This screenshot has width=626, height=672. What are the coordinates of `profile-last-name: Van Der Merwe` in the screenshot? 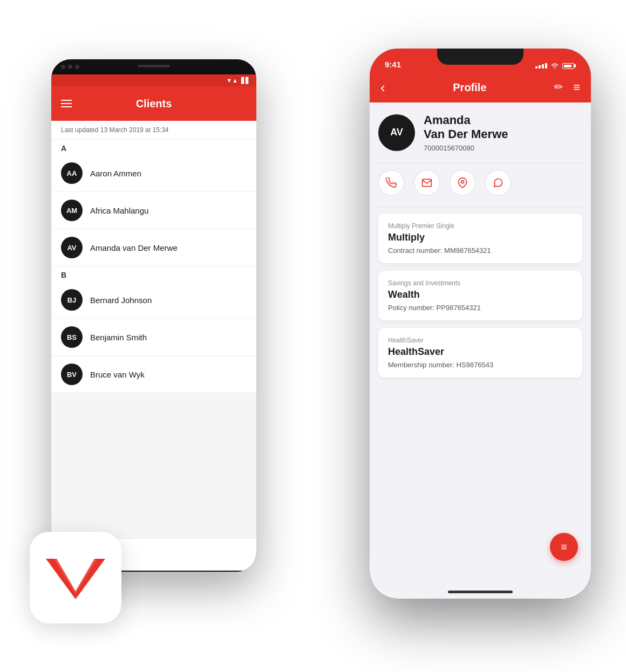 It's located at (466, 134).